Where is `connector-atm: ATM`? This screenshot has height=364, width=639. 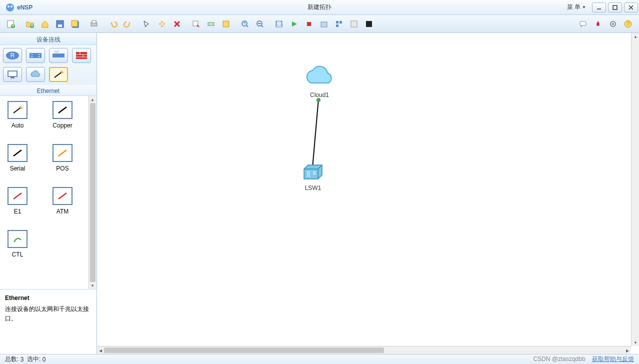 connector-atm: ATM is located at coordinates (62, 201).